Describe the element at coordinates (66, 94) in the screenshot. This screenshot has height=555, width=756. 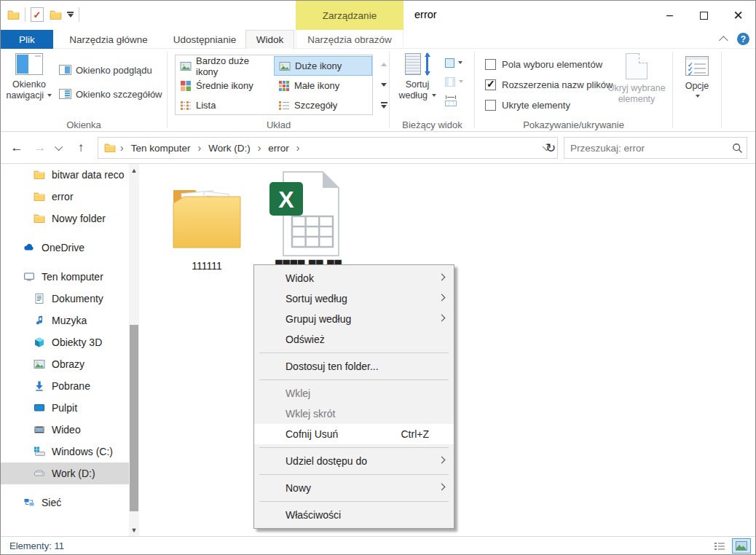
I see `details-pane-icon` at that location.